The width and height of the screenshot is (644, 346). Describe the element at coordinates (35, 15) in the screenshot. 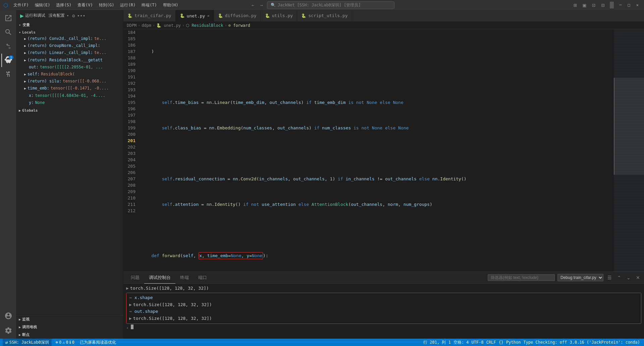

I see `run-debug-label: 运行和调试` at that location.